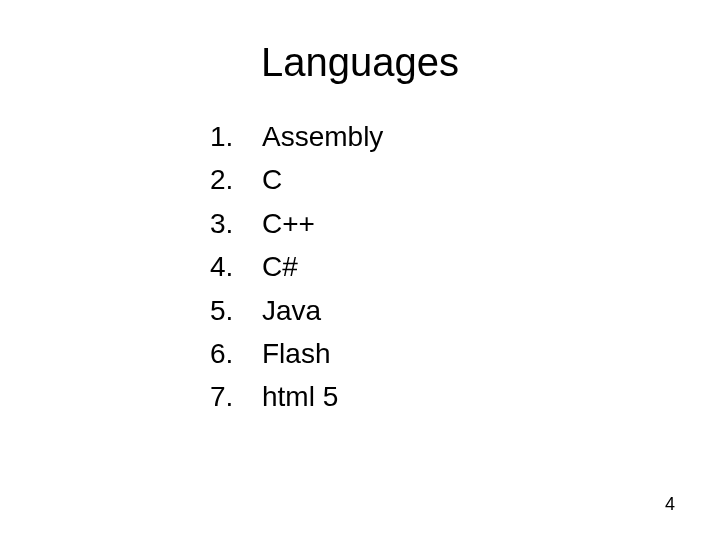 The height and width of the screenshot is (540, 720). What do you see at coordinates (300, 396) in the screenshot?
I see `list-text: html 5` at bounding box center [300, 396].